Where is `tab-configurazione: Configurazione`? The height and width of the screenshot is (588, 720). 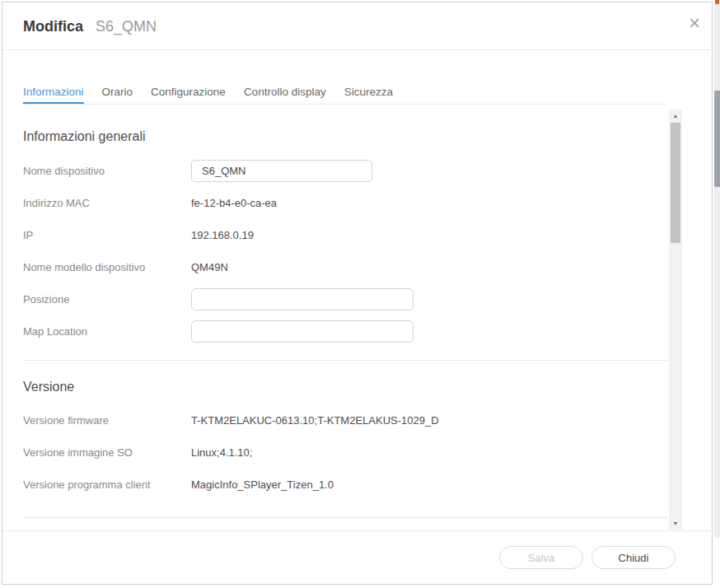 tab-configurazione: Configurazione is located at coordinates (188, 95).